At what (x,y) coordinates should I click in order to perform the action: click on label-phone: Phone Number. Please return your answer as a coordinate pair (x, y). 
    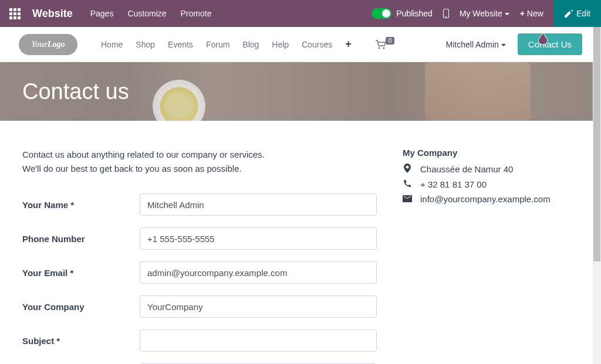
    Looking at the image, I should click on (81, 239).